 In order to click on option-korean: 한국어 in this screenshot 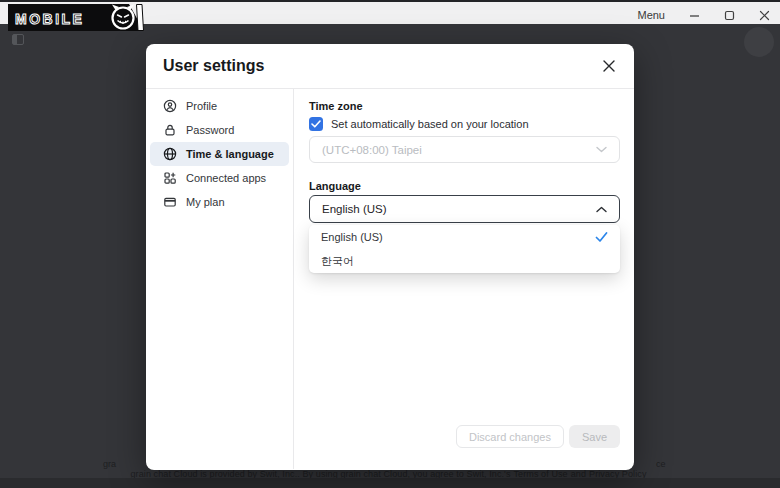, I will do `click(464, 261)`.